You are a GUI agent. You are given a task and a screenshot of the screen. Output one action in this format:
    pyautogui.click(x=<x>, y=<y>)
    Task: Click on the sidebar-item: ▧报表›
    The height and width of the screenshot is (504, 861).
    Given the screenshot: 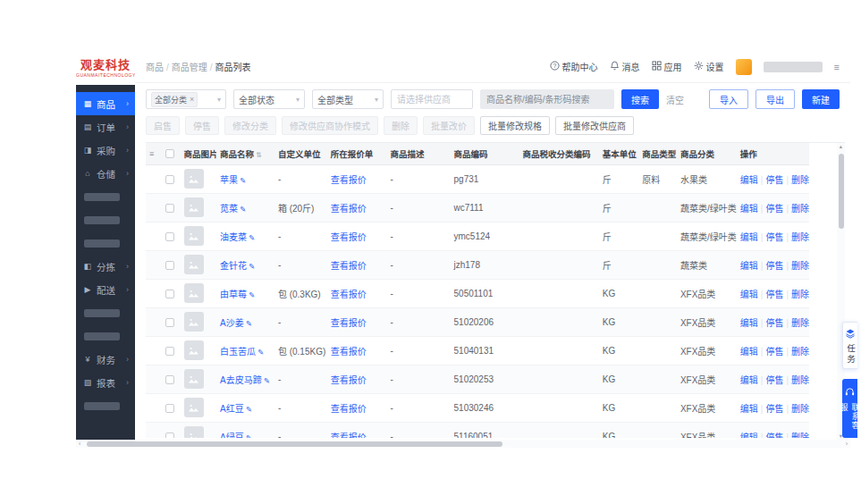 What is the action you would take?
    pyautogui.click(x=106, y=382)
    